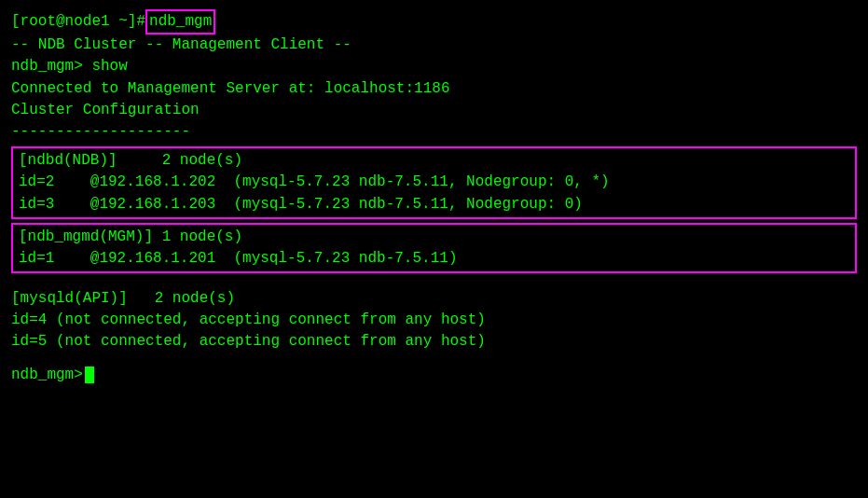 The height and width of the screenshot is (498, 868). Describe the element at coordinates (78, 22) in the screenshot. I see `prompt-text: [root@node1 ~]#` at that location.